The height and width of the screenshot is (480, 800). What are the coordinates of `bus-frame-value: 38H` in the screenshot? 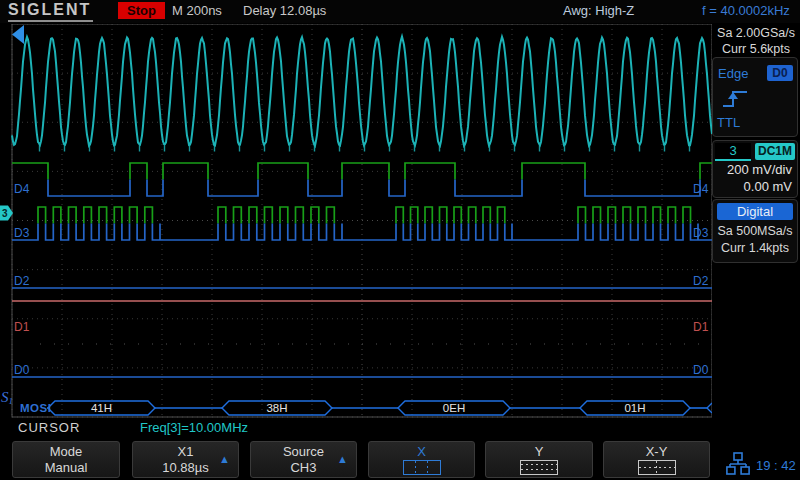 It's located at (276, 408).